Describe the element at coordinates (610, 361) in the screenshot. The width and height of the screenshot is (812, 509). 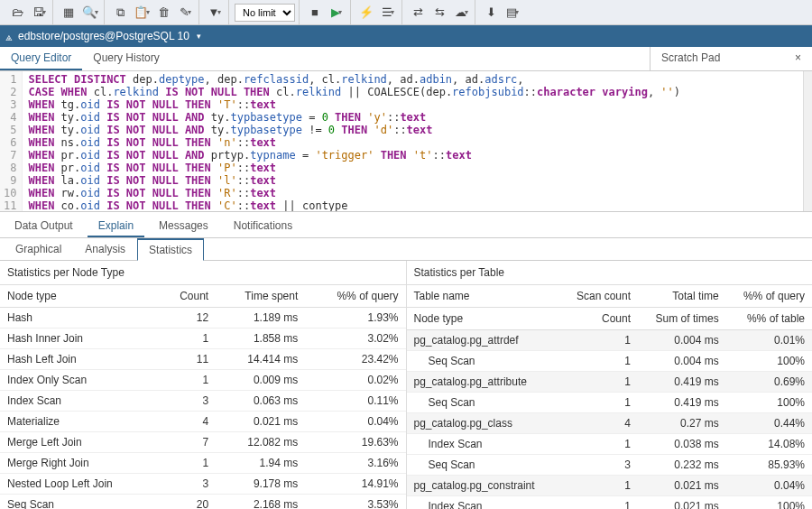
I see `table-row: Seq Scan10.004 ms100%` at that location.